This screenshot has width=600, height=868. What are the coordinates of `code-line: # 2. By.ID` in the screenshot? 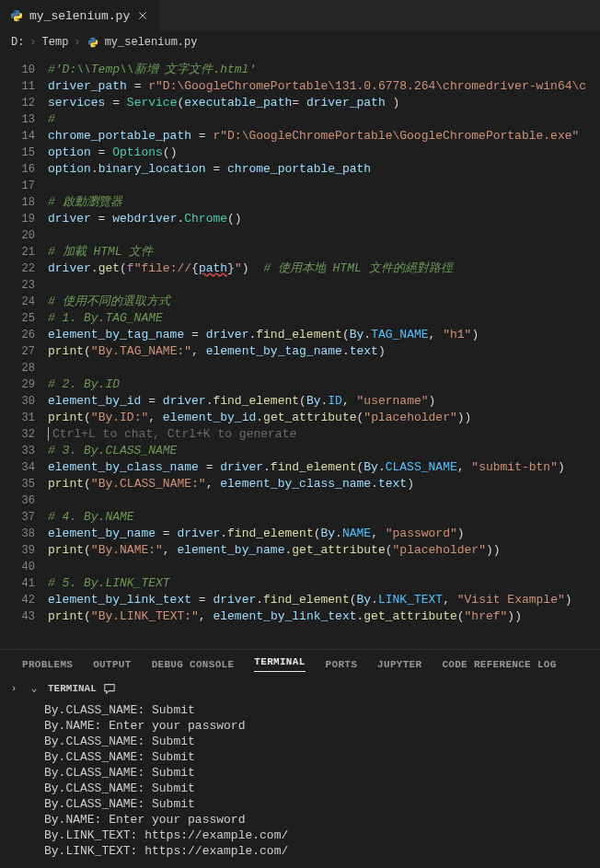 It's located at (324, 385).